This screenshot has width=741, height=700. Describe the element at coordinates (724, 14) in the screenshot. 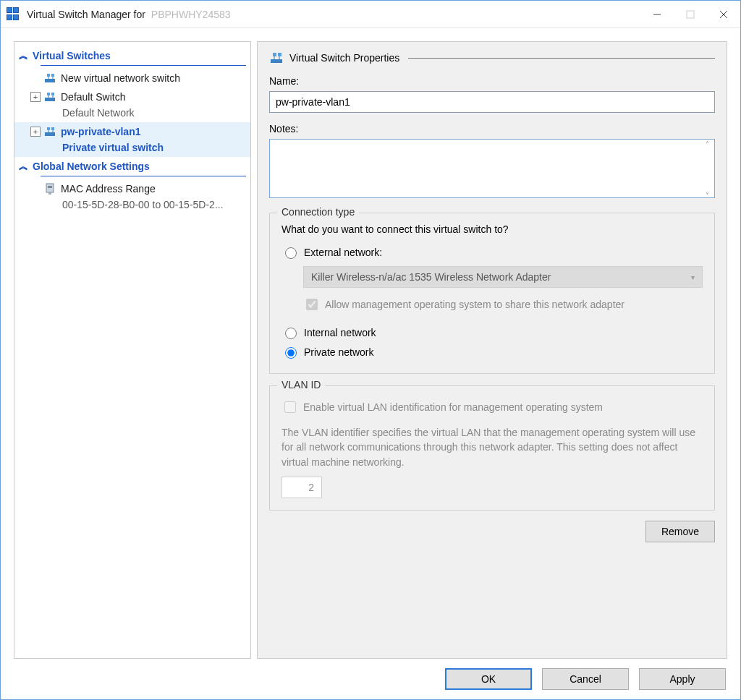

I see `close-button` at that location.